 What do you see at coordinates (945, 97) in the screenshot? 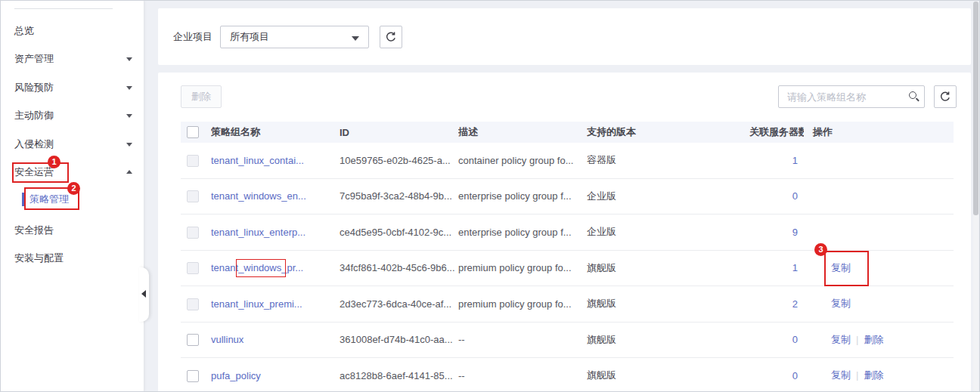
I see `refresh-table-button` at bounding box center [945, 97].